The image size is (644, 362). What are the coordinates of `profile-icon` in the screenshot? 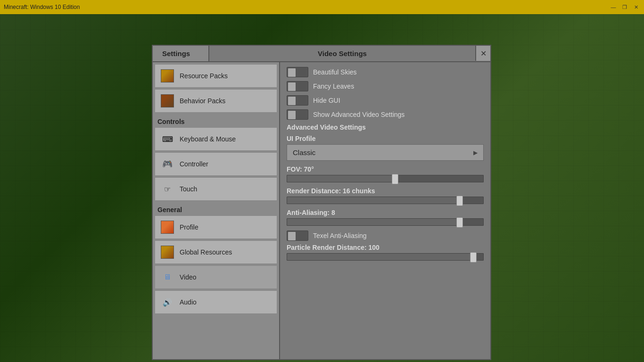 It's located at (167, 227).